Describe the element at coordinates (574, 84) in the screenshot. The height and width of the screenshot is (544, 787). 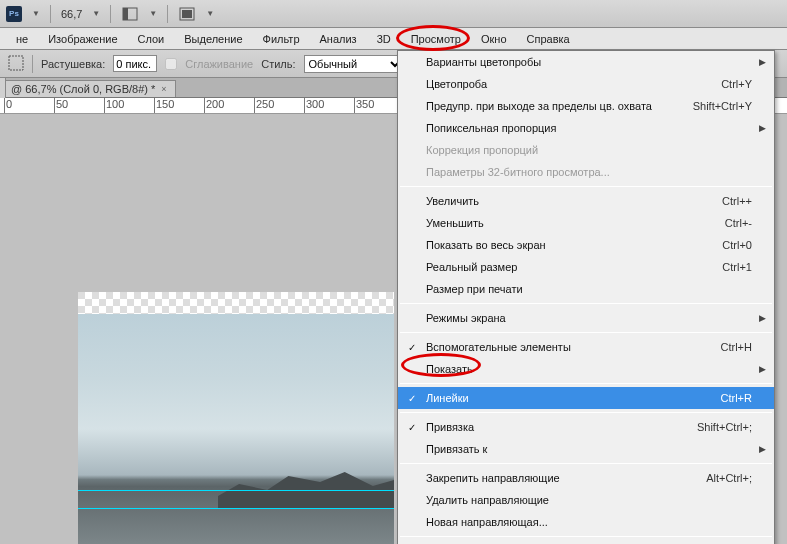
I see `menu-item-label: Цветопроба` at that location.